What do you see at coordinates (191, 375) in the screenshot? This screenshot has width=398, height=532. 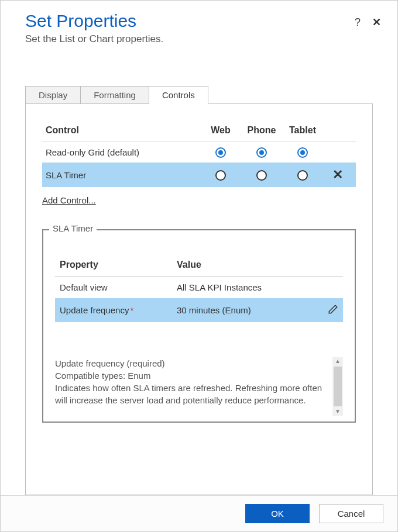 I see `desc-line-types: Compatible types: Enum` at bounding box center [191, 375].